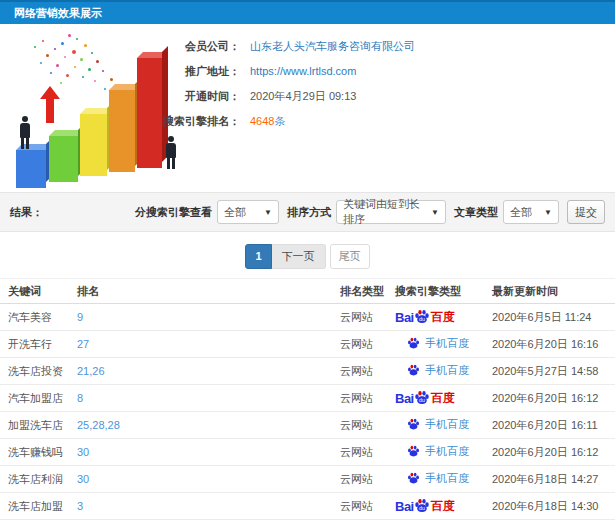 Image resolution: width=615 pixels, height=520 pixels. I want to click on table-row: 加盟洗车店 25,28,28 云网站 手机百度 2020年6月20日 16:11, so click(308, 426).